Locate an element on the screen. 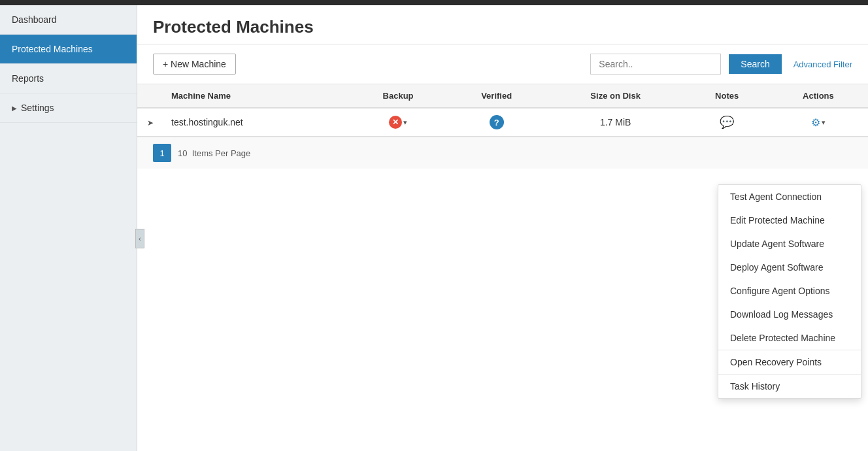 The image size is (868, 451). search-input is located at coordinates (656, 64).